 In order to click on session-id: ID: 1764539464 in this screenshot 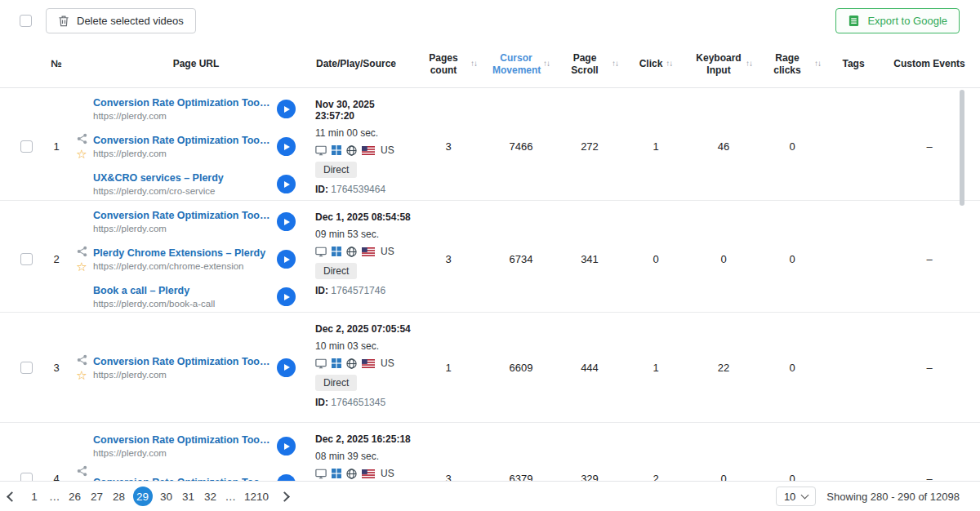, I will do `click(350, 189)`.